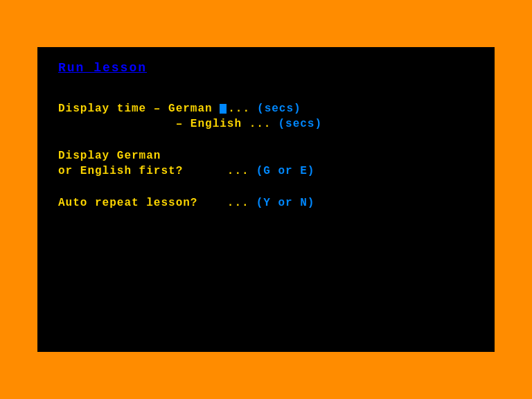 The image size is (532, 399). What do you see at coordinates (266, 163) in the screenshot?
I see `display-first-group: Display German or English first? ... (G …` at bounding box center [266, 163].